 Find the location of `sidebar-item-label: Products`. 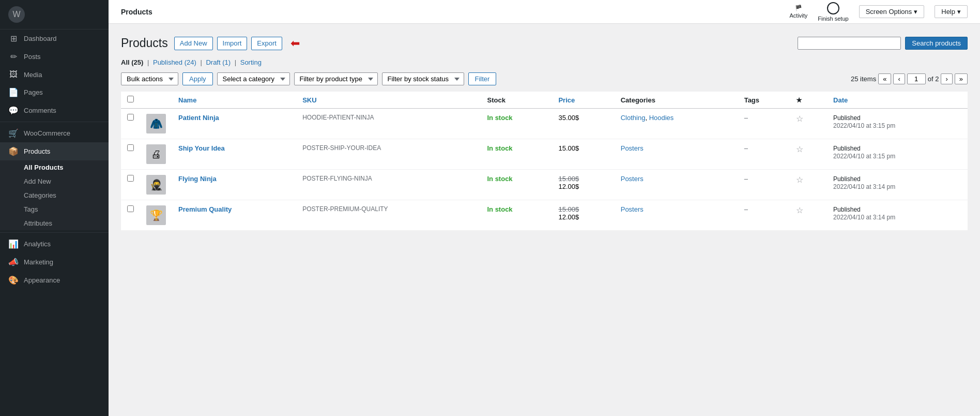

sidebar-item-label: Products is located at coordinates (37, 151).